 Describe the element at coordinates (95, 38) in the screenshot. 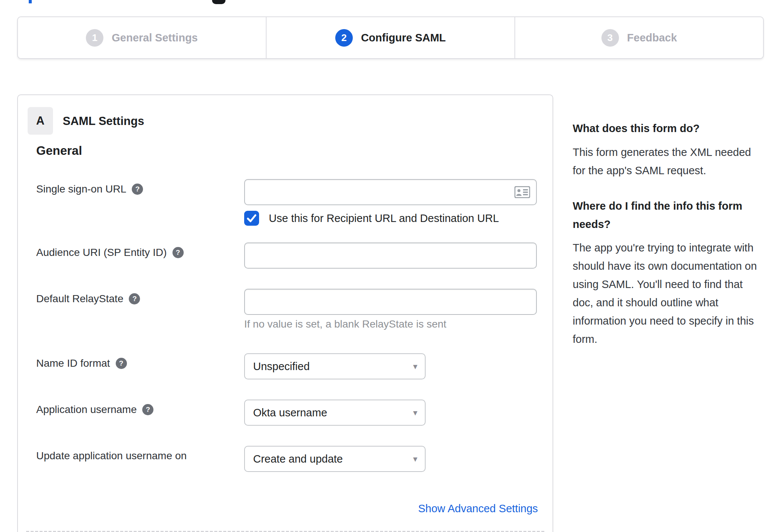

I see `step-number-badge: 1` at that location.